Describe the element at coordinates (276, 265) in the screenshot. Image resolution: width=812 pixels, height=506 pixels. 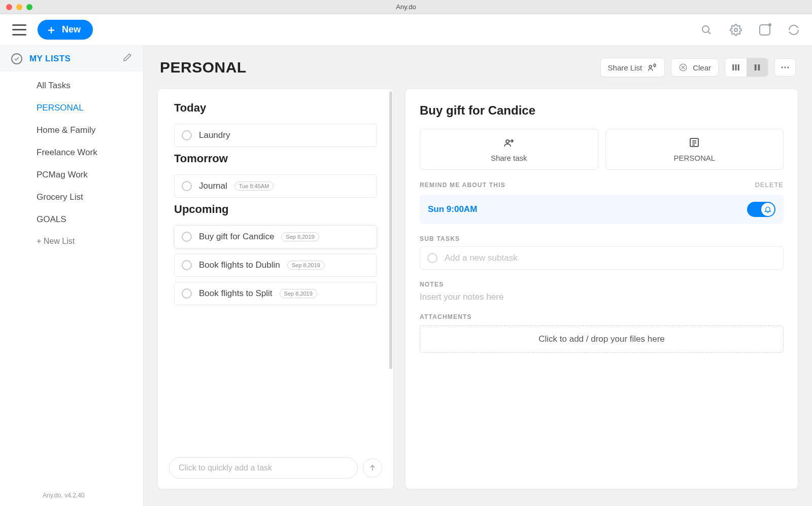
I see `task-row: Book flights to DublinSep 8,2019` at that location.